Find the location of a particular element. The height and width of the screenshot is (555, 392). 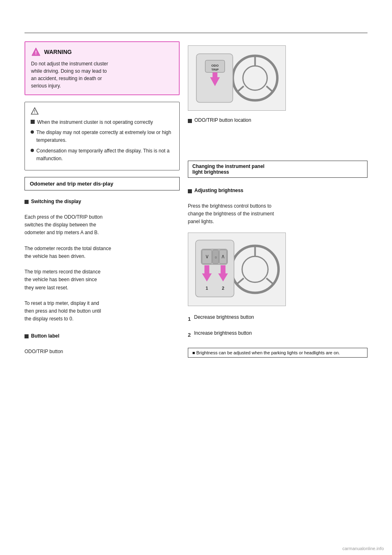

odo-diagram-label: ODO/TRIP button location is located at coordinates (278, 120).